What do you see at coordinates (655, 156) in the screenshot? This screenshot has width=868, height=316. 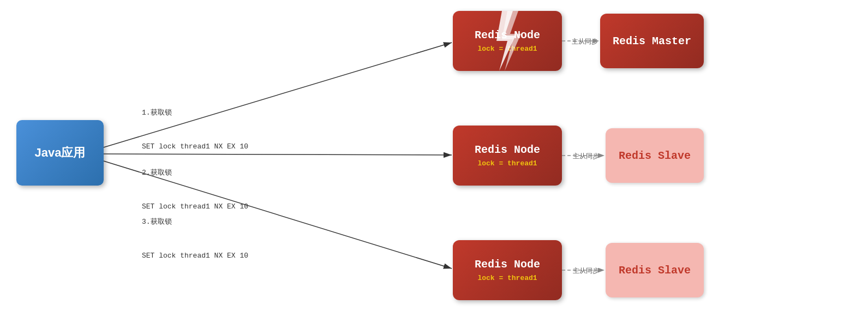 I see `redis-slave-1-label: Redis Slave` at bounding box center [655, 156].